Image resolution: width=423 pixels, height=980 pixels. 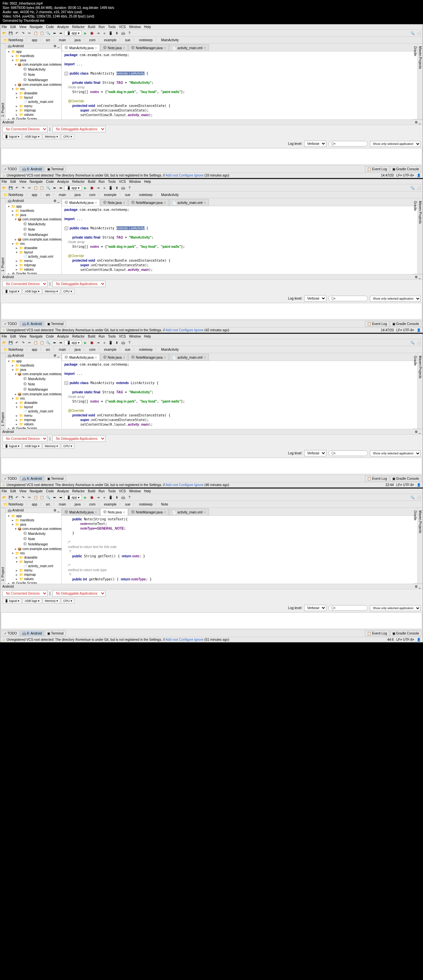 What do you see at coordinates (111, 188) in the screenshot?
I see `avd-icon: 📱` at bounding box center [111, 188].